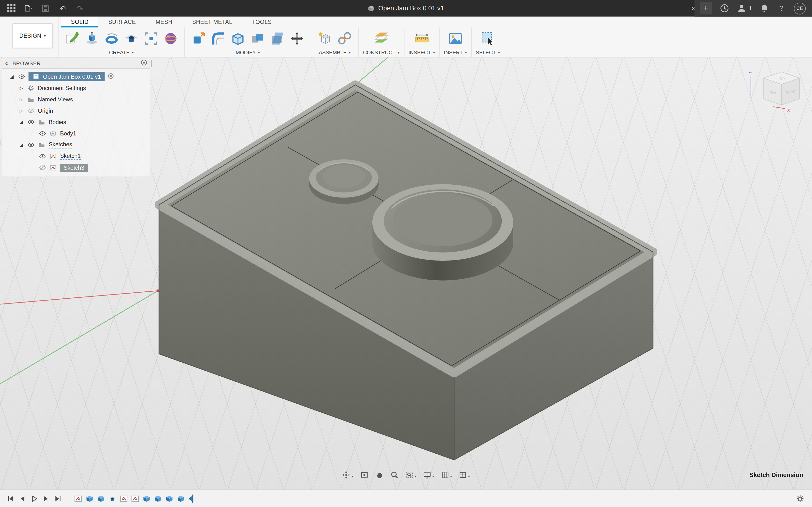 The image size is (812, 507). Describe the element at coordinates (63, 8) in the screenshot. I see `undo-icon: ↶` at that location.